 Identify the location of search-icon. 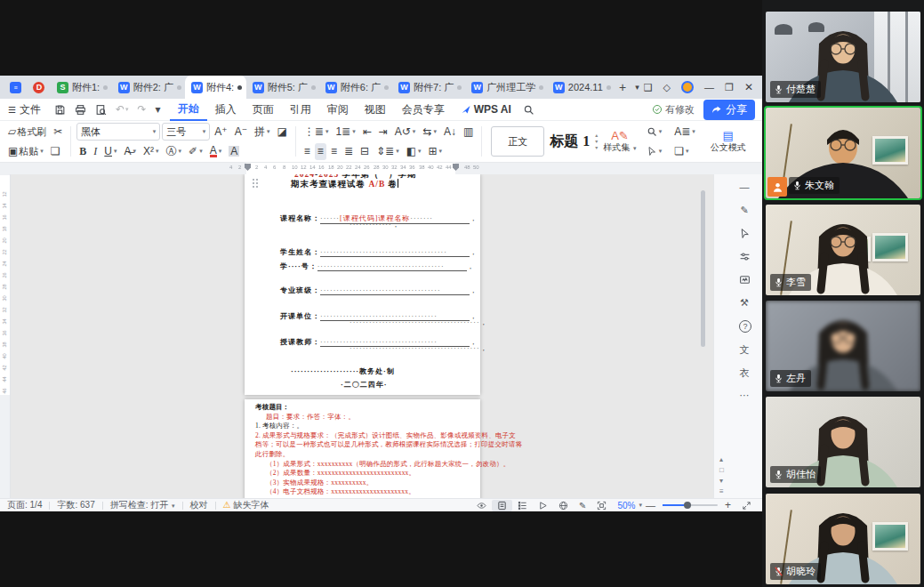
(528, 110).